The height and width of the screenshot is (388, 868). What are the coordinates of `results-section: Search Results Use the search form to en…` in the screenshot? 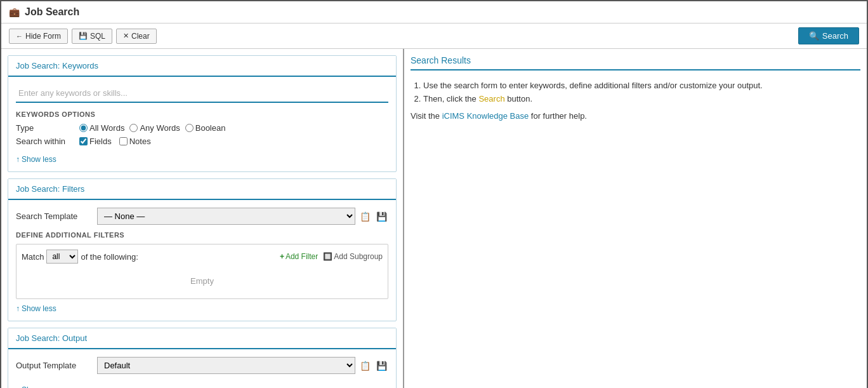 It's located at (636, 89).